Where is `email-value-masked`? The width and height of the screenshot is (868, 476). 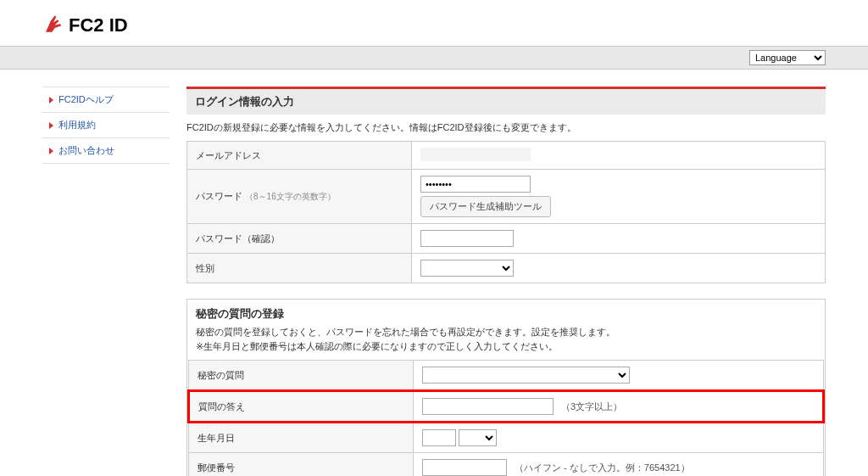 email-value-masked is located at coordinates (476, 154).